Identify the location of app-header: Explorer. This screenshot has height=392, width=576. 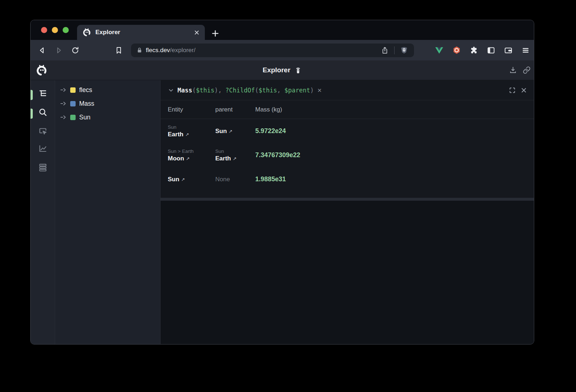
(282, 70).